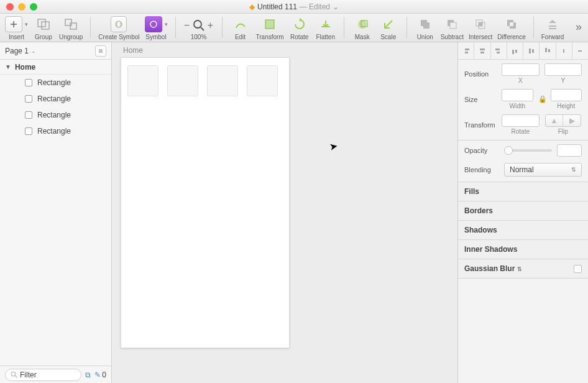 Image resolution: width=588 pixels, height=383 pixels. I want to click on artboard-title: Home, so click(133, 50).